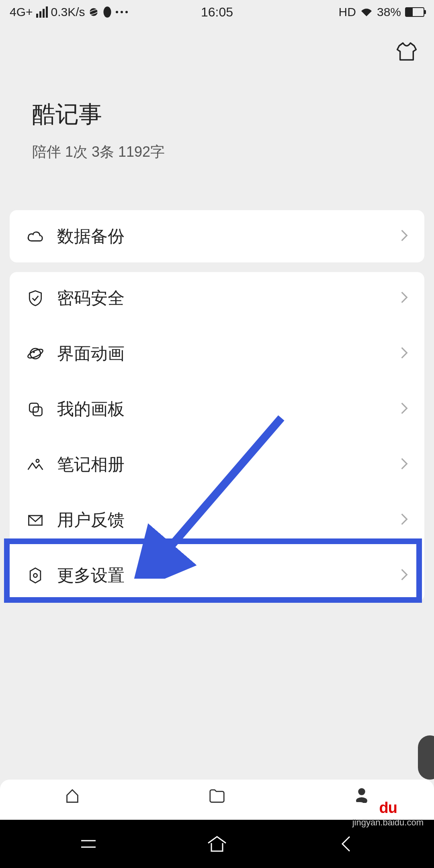 This screenshot has width=434, height=868. Describe the element at coordinates (407, 51) in the screenshot. I see `theme-icon` at that location.